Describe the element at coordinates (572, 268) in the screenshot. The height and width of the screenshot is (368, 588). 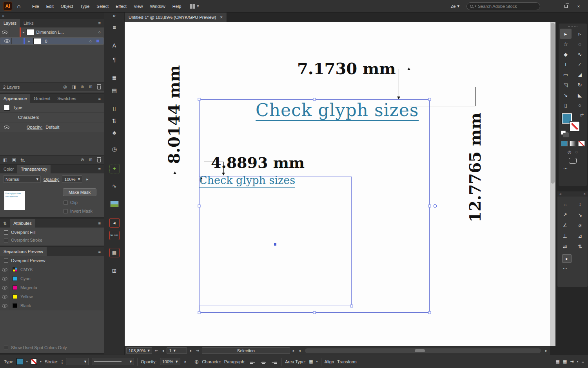
I see `panel-more-icon: ⋯` at that location.